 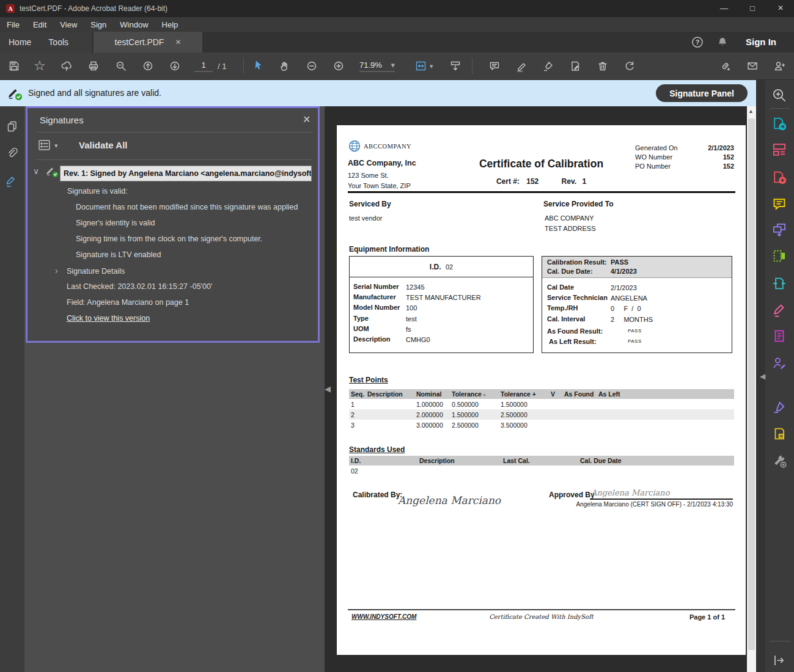 What do you see at coordinates (752, 389) in the screenshot?
I see `document-scrollbar: ▲` at bounding box center [752, 389].